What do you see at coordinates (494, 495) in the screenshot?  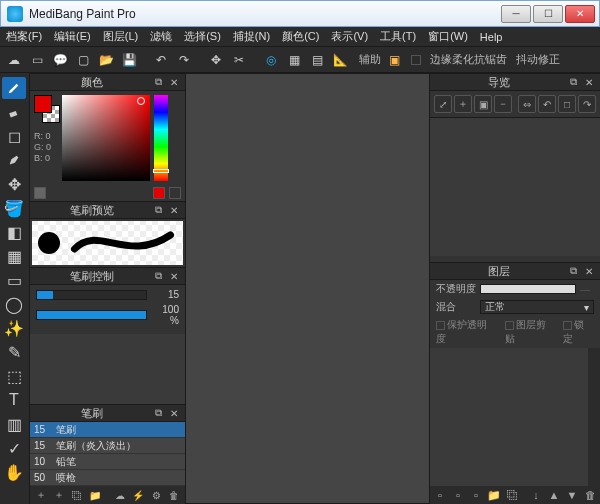 I see `new-folder-icon: 📁` at bounding box center [494, 495].